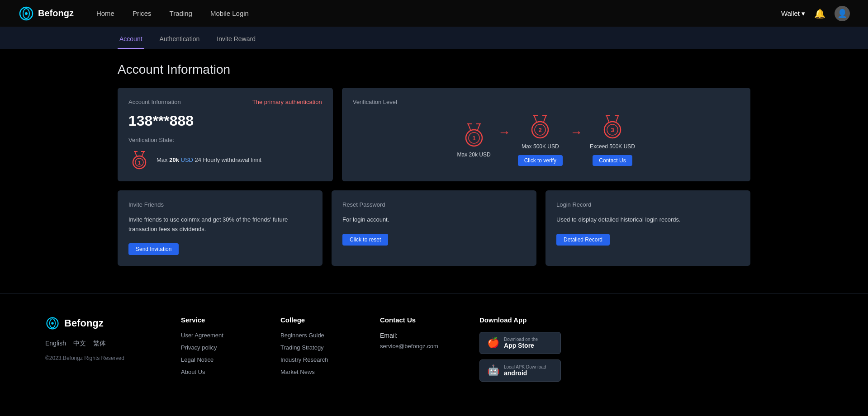  Describe the element at coordinates (213, 360) in the screenshot. I see `footer-legal-notice: Legal Notice` at that location.